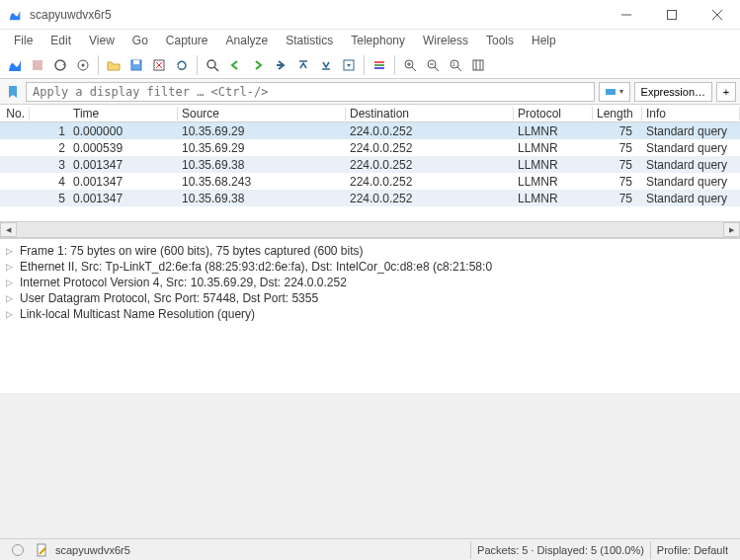 This screenshot has height=560, width=740. What do you see at coordinates (123, 114) in the screenshot?
I see `col-time: Time` at bounding box center [123, 114].